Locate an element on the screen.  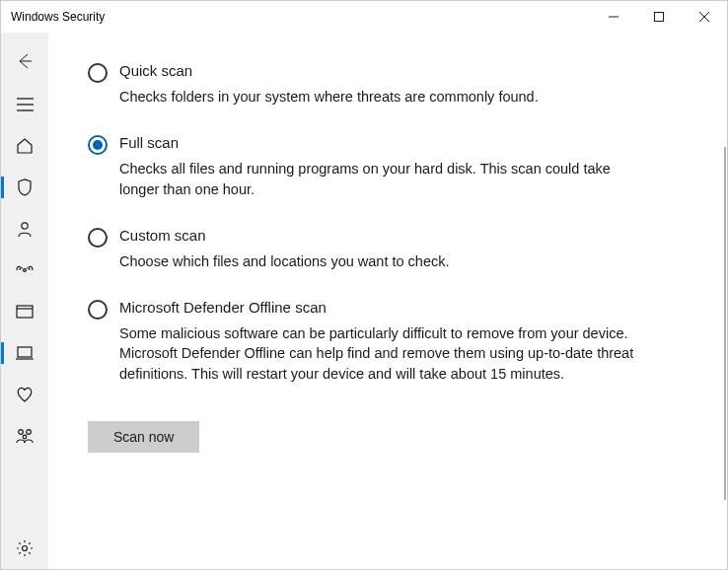
scan-option-custom: Custom scan Choose which files and locat… is located at coordinates (378, 249).